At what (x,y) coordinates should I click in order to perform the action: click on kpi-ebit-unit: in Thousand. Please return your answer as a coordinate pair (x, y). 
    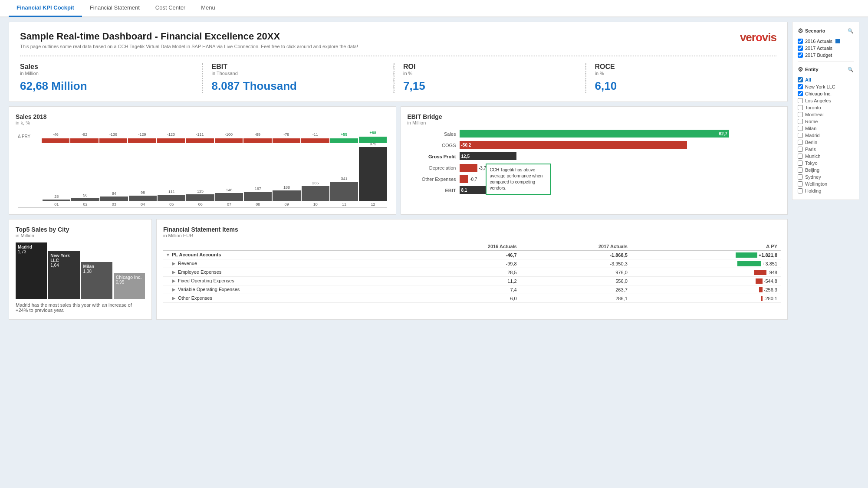
    Looking at the image, I should click on (299, 73).